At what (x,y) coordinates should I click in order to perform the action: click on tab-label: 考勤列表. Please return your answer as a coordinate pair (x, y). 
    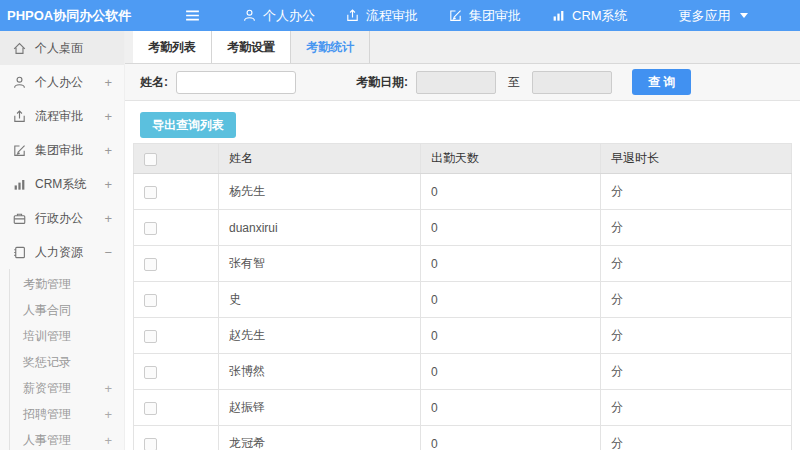
    Looking at the image, I should click on (172, 48).